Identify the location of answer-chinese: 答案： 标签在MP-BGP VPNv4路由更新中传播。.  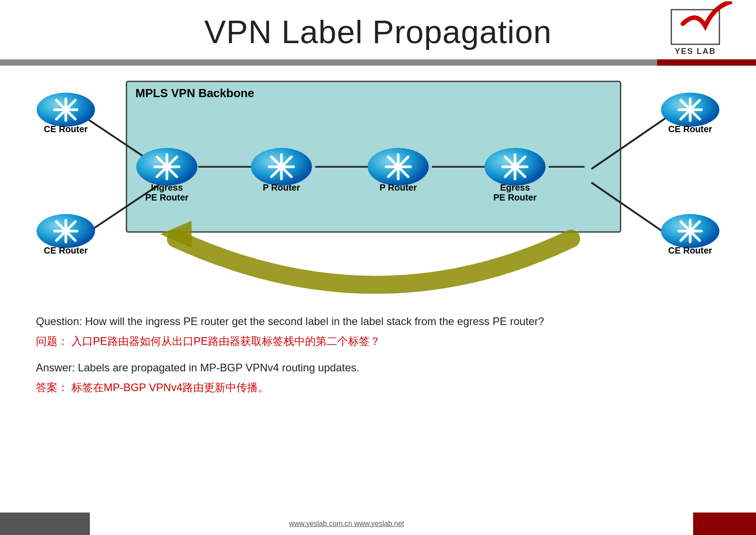
(378, 388).